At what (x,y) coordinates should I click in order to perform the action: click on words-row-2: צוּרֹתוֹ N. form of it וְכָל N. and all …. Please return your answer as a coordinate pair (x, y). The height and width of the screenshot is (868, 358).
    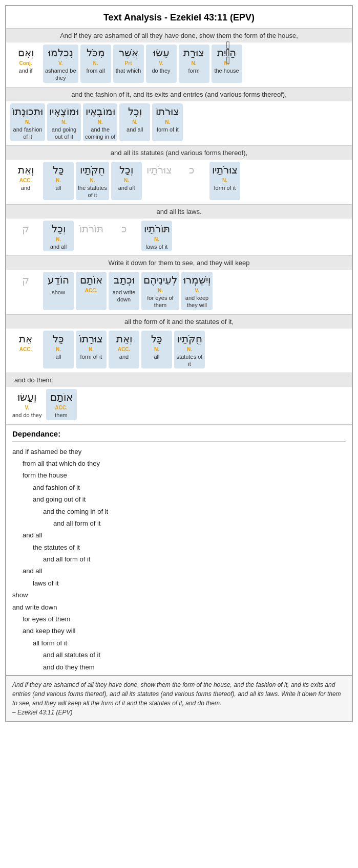
    Looking at the image, I should click on (179, 124).